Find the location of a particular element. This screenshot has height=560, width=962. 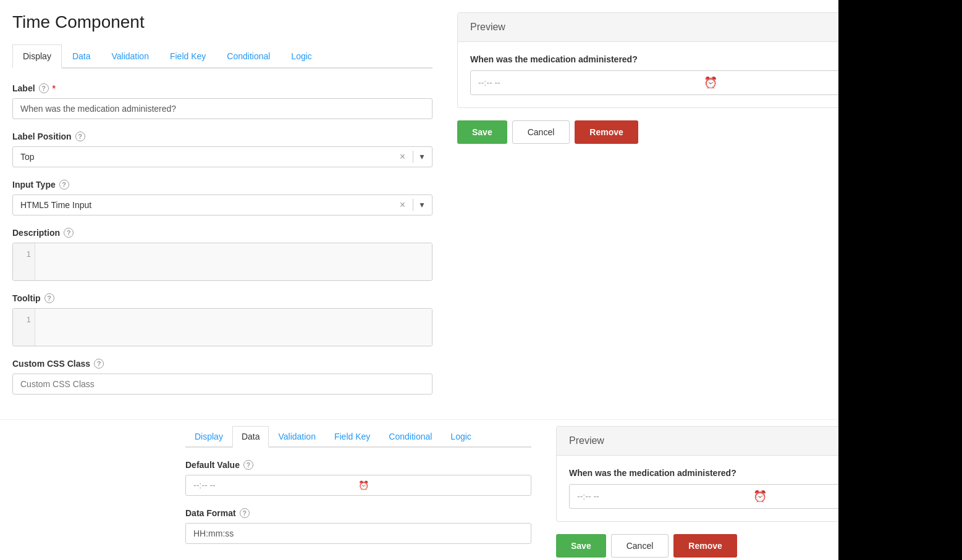

bottom-cancel-button: Cancel is located at coordinates (640, 546).